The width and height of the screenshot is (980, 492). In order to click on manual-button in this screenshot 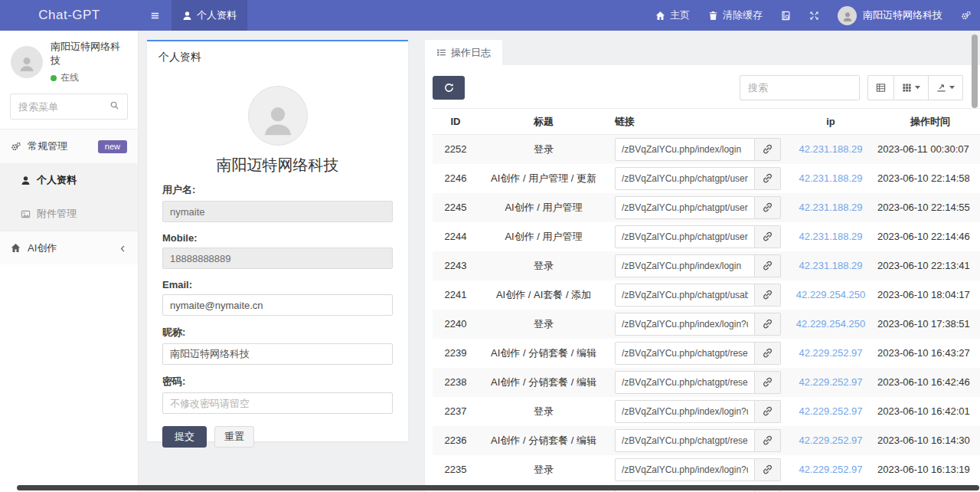, I will do `click(786, 15)`.